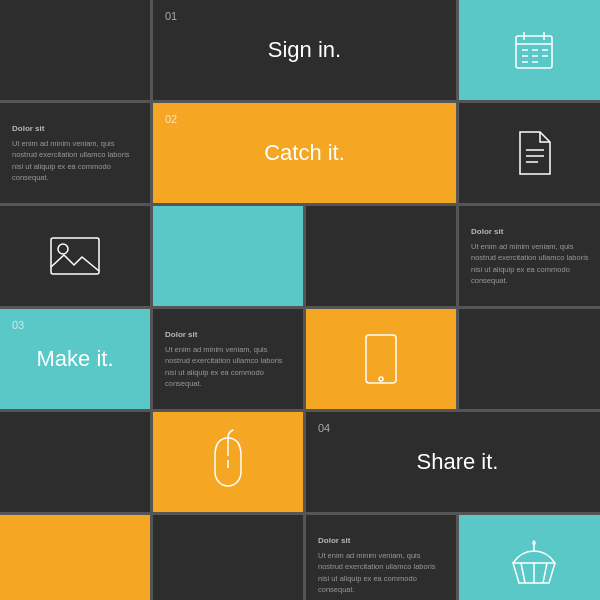 This screenshot has width=600, height=600. What do you see at coordinates (534, 50) in the screenshot?
I see `calendar-icon` at bounding box center [534, 50].